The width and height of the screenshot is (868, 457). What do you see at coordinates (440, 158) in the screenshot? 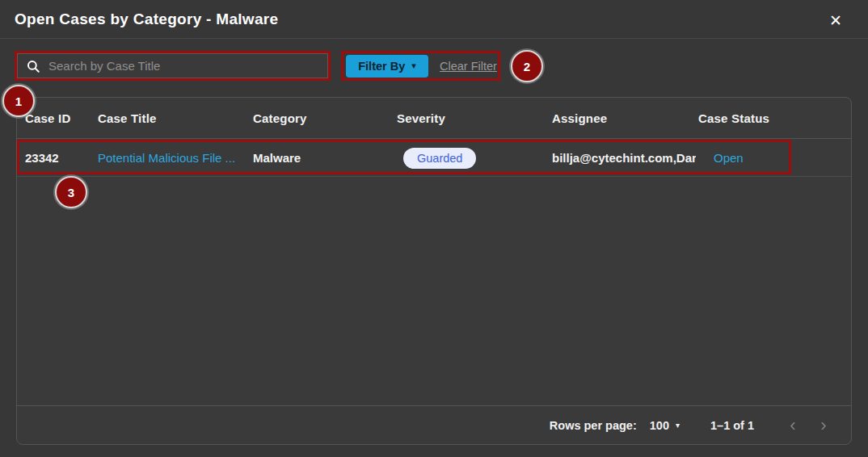
I see `severity-badge: Guarded` at bounding box center [440, 158].